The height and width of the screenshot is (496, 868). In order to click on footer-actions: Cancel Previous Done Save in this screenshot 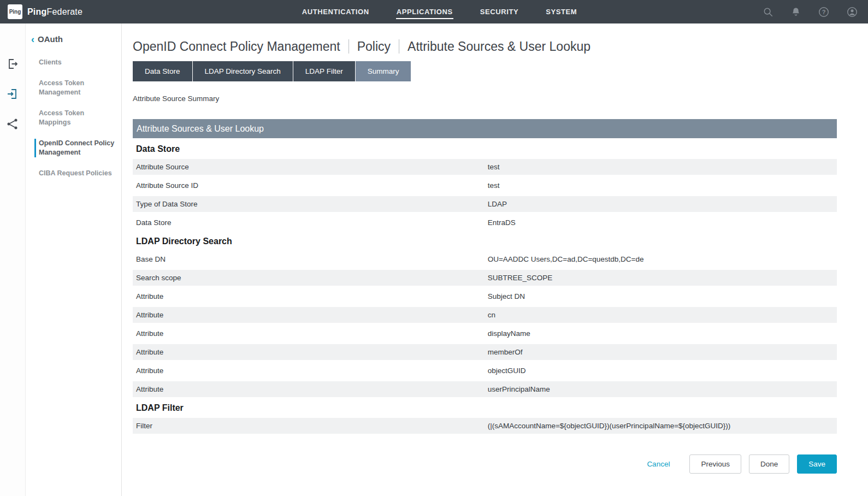, I will do `click(485, 471)`.